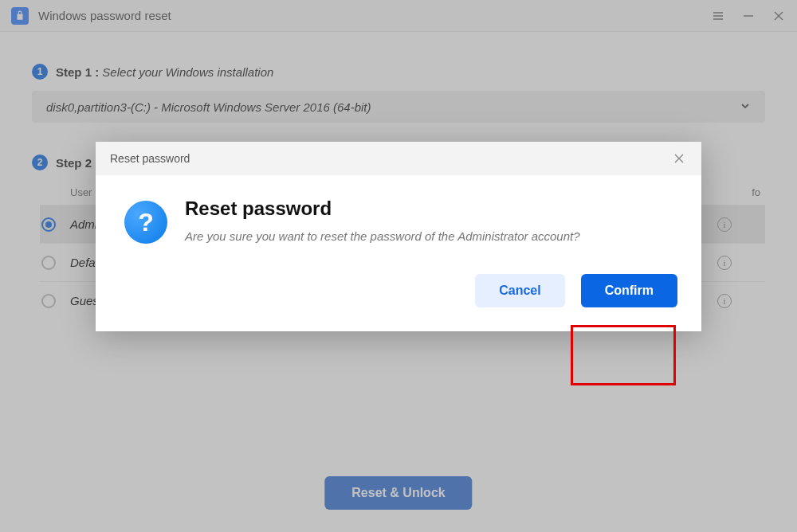 The height and width of the screenshot is (532, 797). I want to click on dialog-header: Reset password, so click(398, 158).